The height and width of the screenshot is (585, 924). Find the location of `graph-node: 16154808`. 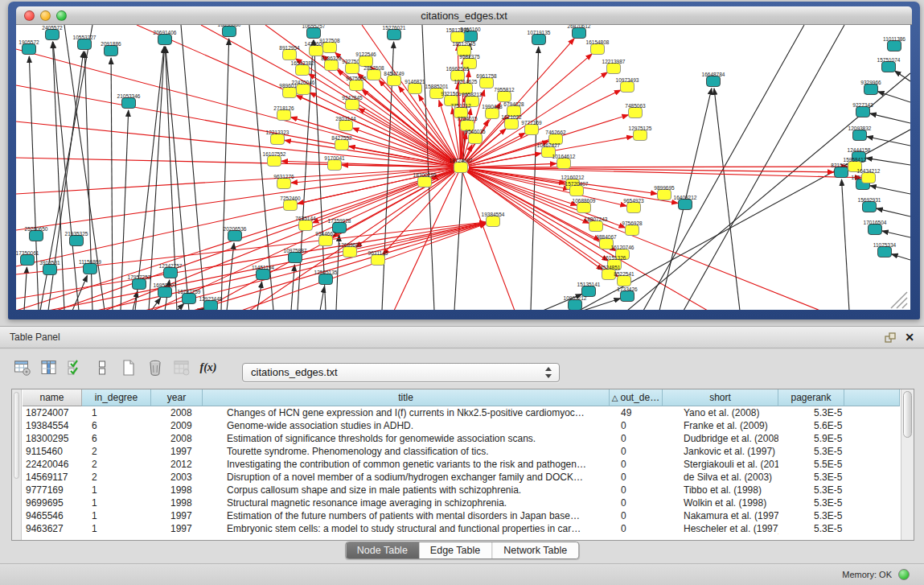

graph-node: 16154808 is located at coordinates (598, 47).